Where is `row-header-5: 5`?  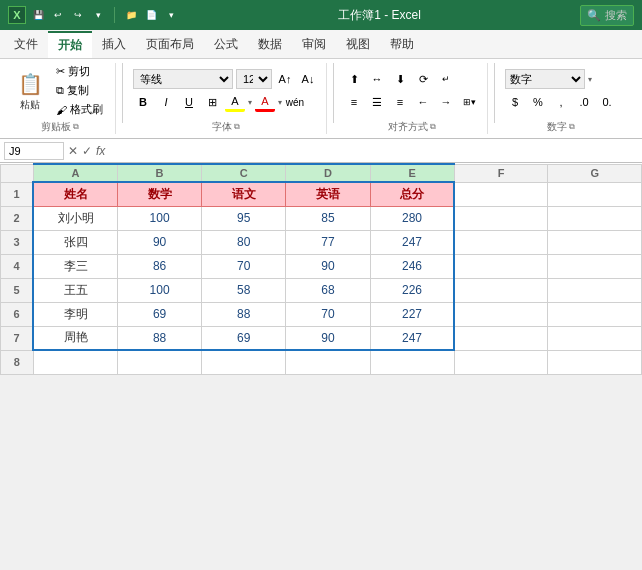 row-header-5: 5 is located at coordinates (18, 290).